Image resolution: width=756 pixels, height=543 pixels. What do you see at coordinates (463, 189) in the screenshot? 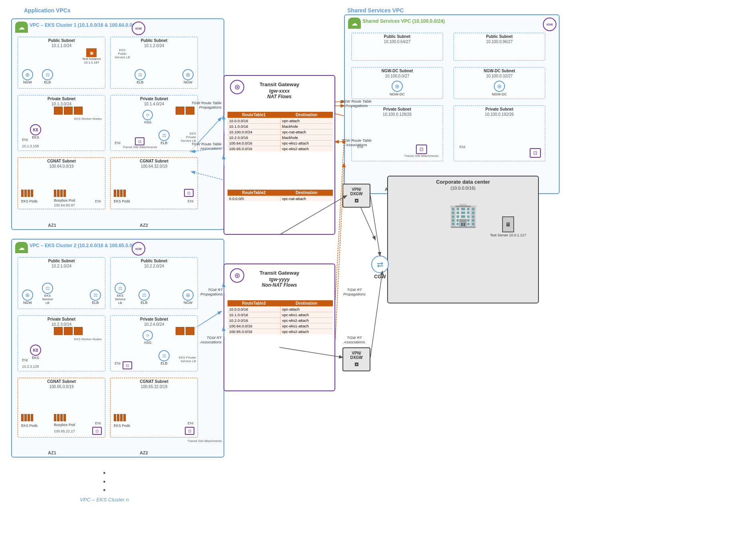
I see `corp-dc-cidr: (10.0.0.0/16)` at bounding box center [463, 189].